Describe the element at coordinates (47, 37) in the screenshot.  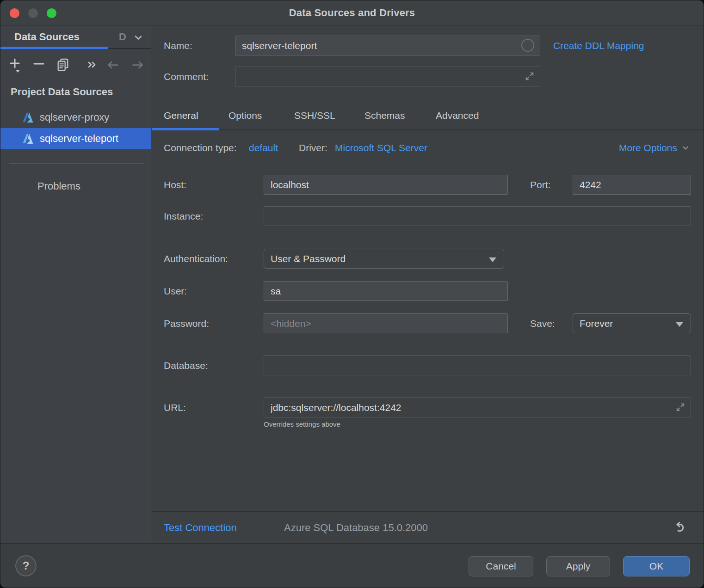
I see `tab-data-sources: Data Sources` at that location.